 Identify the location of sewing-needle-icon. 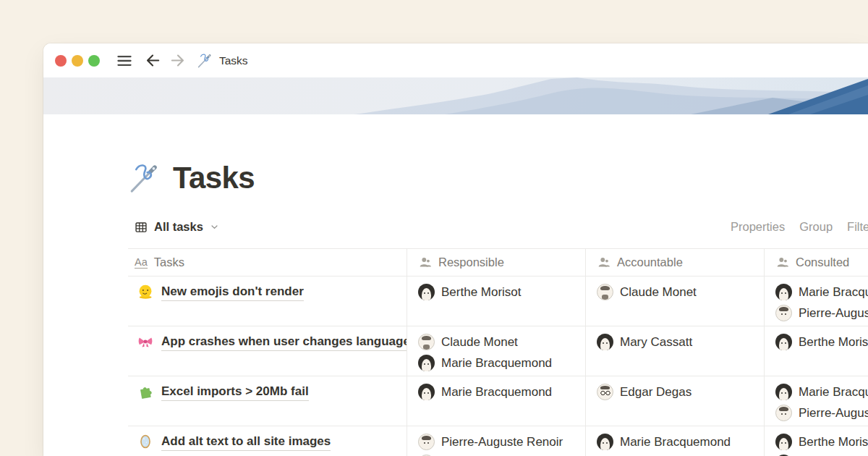
(145, 178).